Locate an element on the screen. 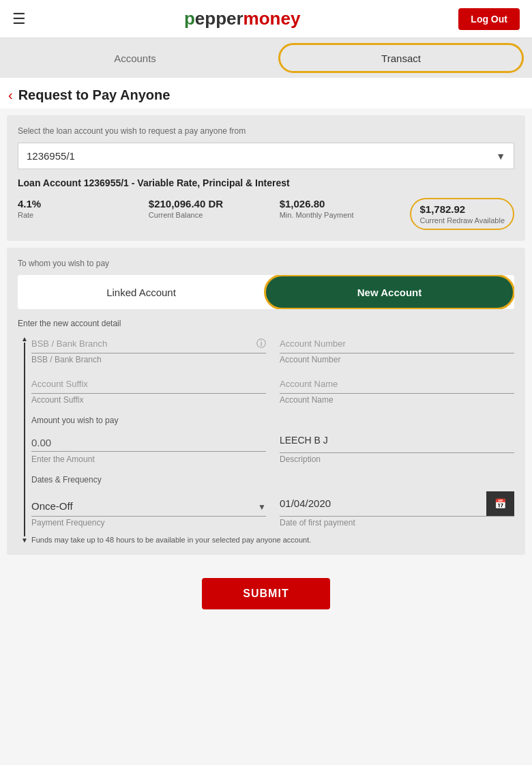 The height and width of the screenshot is (765, 532). logo: peppermoney is located at coordinates (243, 19).